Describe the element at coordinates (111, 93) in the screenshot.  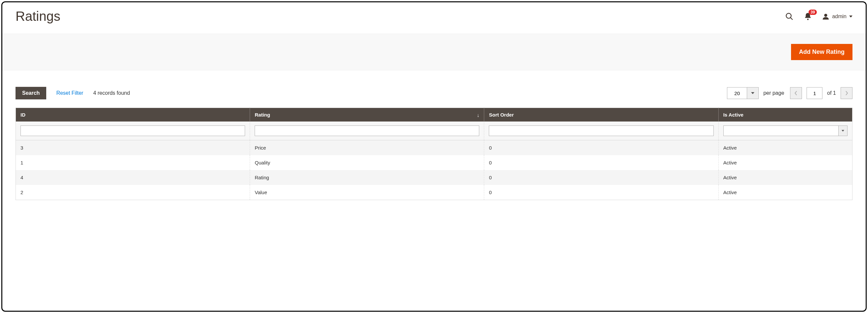
I see `records-found-text: 4 records found` at that location.